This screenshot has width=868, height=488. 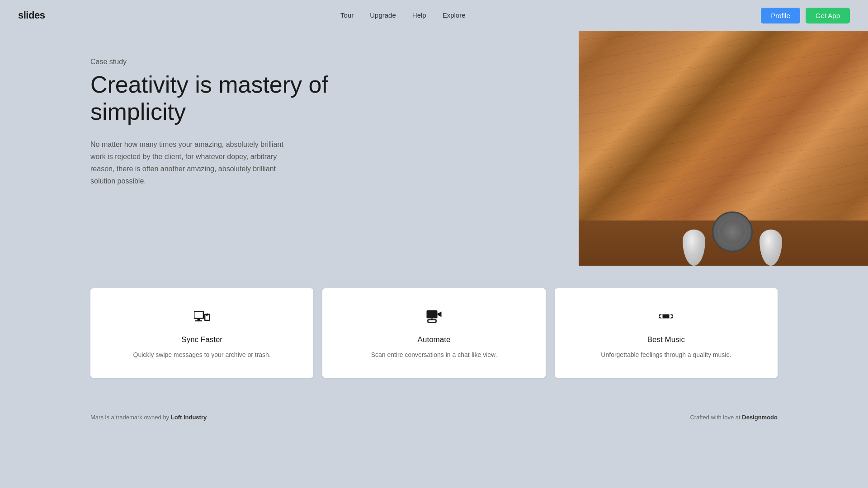 What do you see at coordinates (420, 15) in the screenshot?
I see `nav-help: Help` at bounding box center [420, 15].